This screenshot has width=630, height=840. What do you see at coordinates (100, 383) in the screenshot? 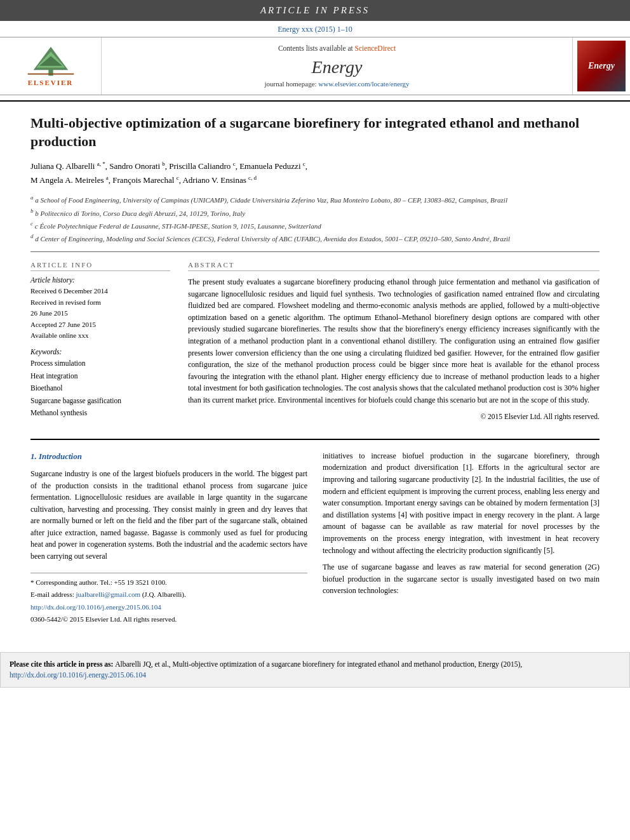
I see `keywords-group: Keywords: Process simulation Heat integr…` at bounding box center [100, 383].